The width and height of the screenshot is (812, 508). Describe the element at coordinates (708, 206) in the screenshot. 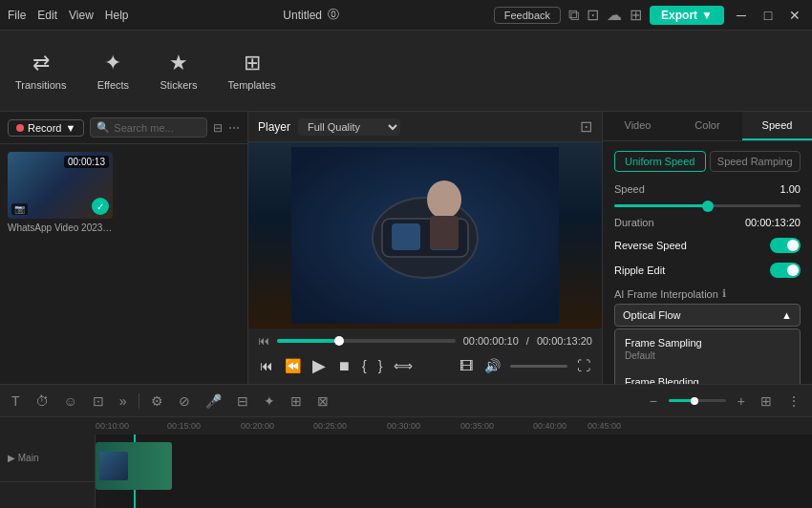

I see `speed-thumb` at that location.